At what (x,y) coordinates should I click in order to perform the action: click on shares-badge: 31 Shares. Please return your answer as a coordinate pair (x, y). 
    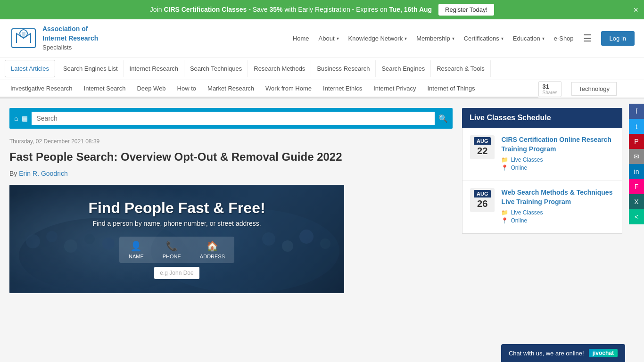
    Looking at the image, I should click on (550, 89).